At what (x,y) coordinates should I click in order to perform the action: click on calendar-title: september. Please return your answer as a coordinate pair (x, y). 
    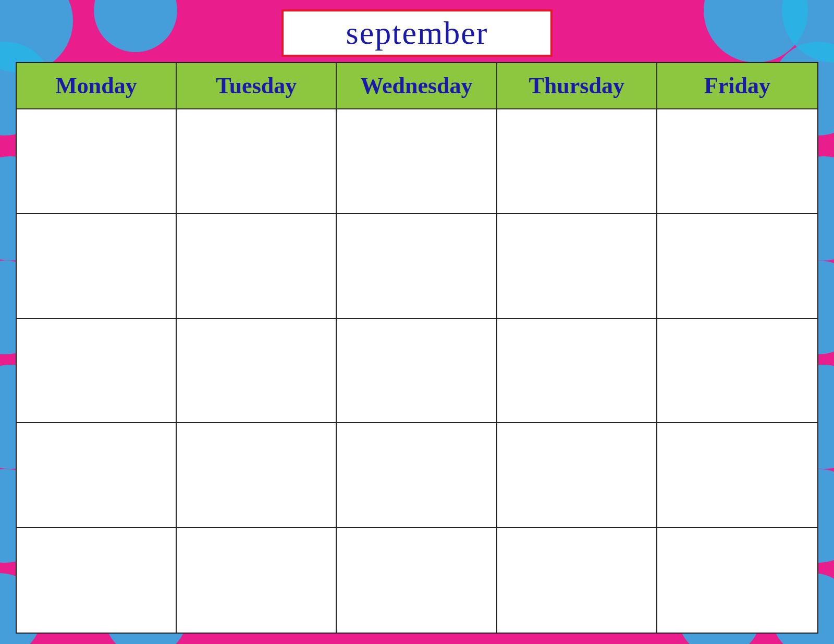
    Looking at the image, I should click on (417, 33).